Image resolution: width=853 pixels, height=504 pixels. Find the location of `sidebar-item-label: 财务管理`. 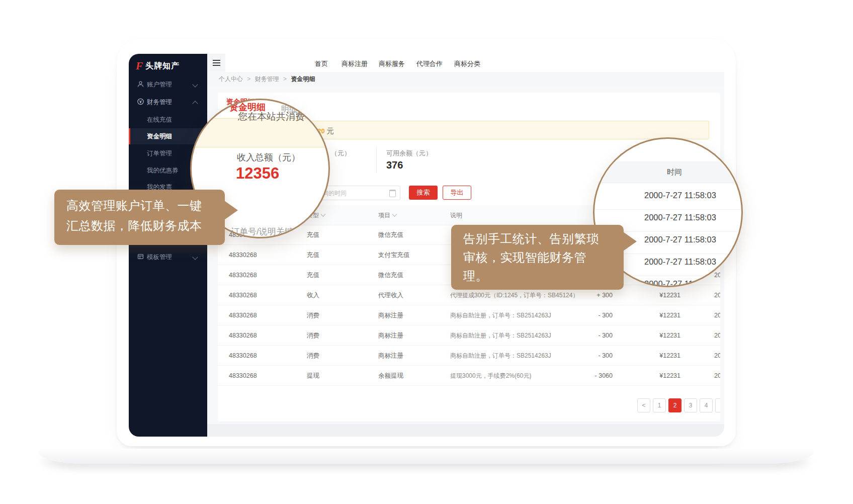

sidebar-item-label: 财务管理 is located at coordinates (159, 103).